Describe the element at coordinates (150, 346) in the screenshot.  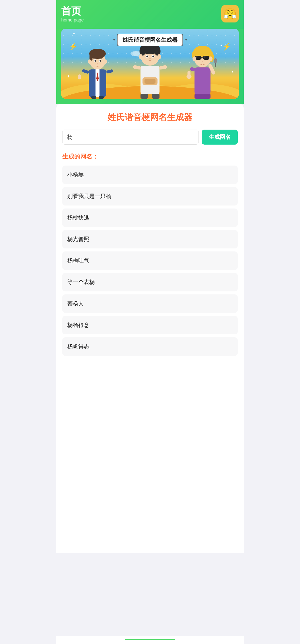
I see `list-item: 杨帆得志` at that location.